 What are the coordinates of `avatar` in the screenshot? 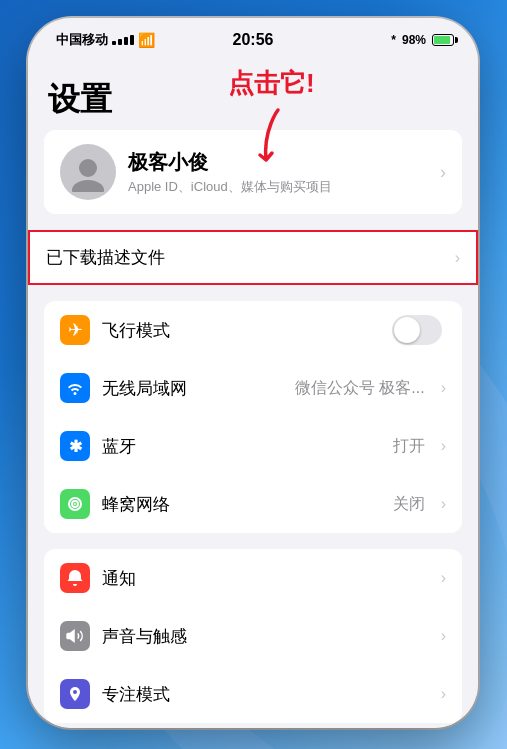 It's located at (88, 172).